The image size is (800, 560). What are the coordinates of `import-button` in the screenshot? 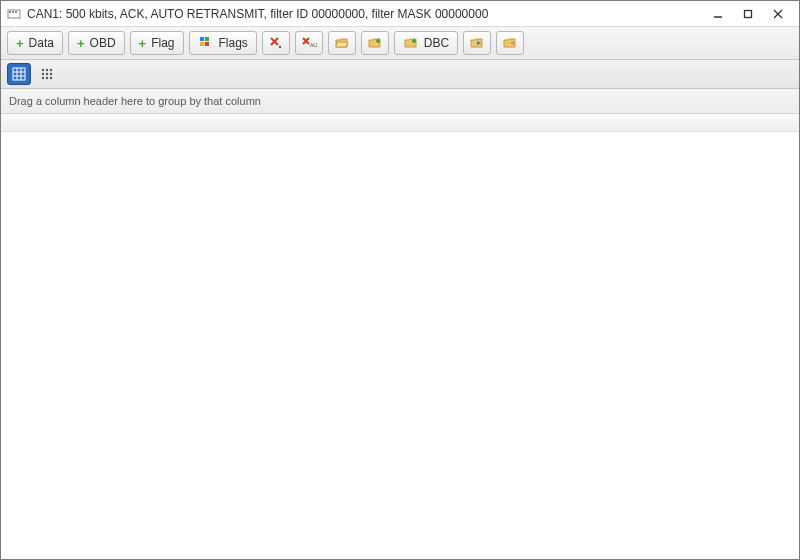 It's located at (477, 43).